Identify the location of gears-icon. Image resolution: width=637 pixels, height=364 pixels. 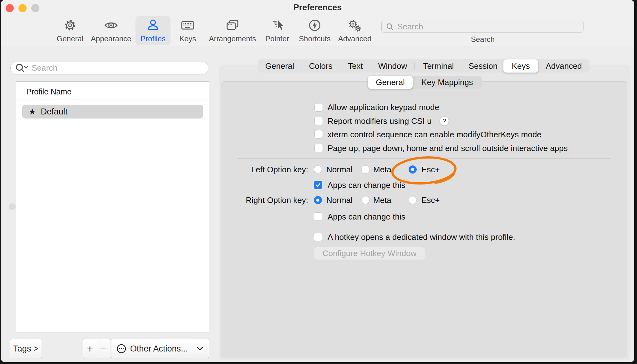
(355, 24).